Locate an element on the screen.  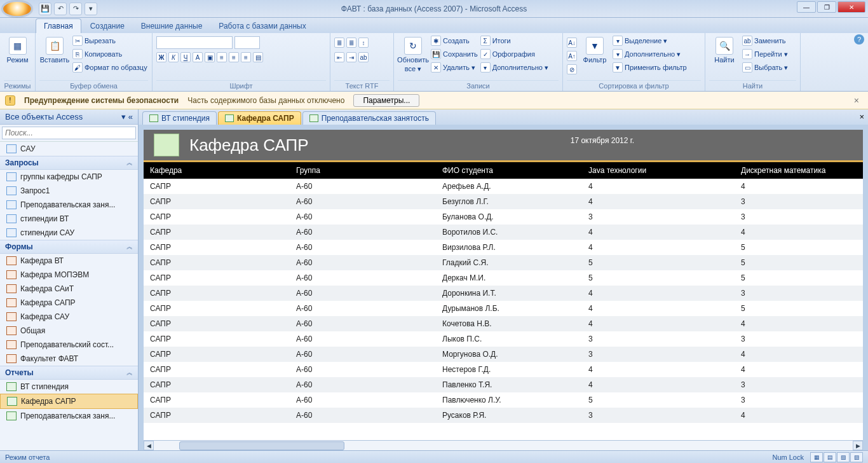
table-row: САПРА-60Русаков Р.Я.34 is located at coordinates (503, 415).